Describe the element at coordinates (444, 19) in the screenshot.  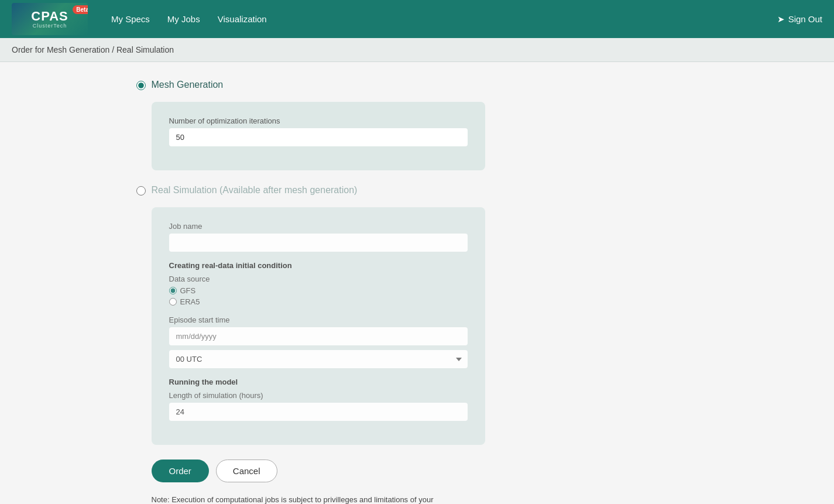
I see `nav-links: My Specs My Jobs Visualization` at that location.